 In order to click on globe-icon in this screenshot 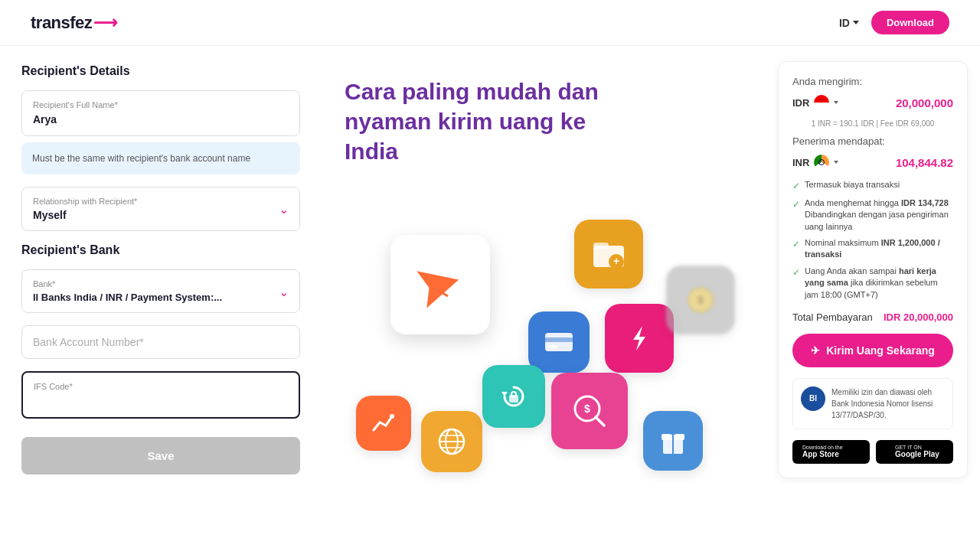, I will do `click(452, 442)`.